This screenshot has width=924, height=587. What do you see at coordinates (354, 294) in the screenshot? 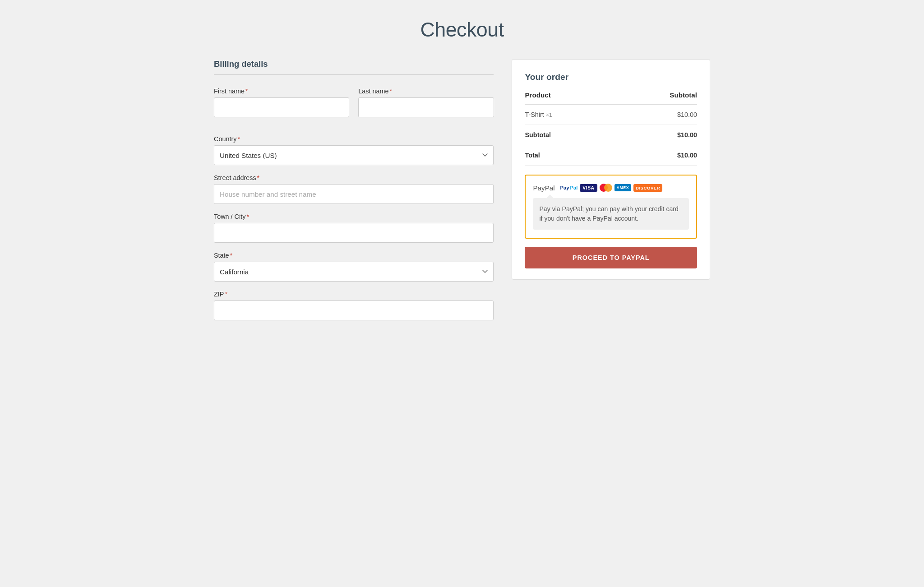
I see `zip-label: ZIP*` at bounding box center [354, 294].